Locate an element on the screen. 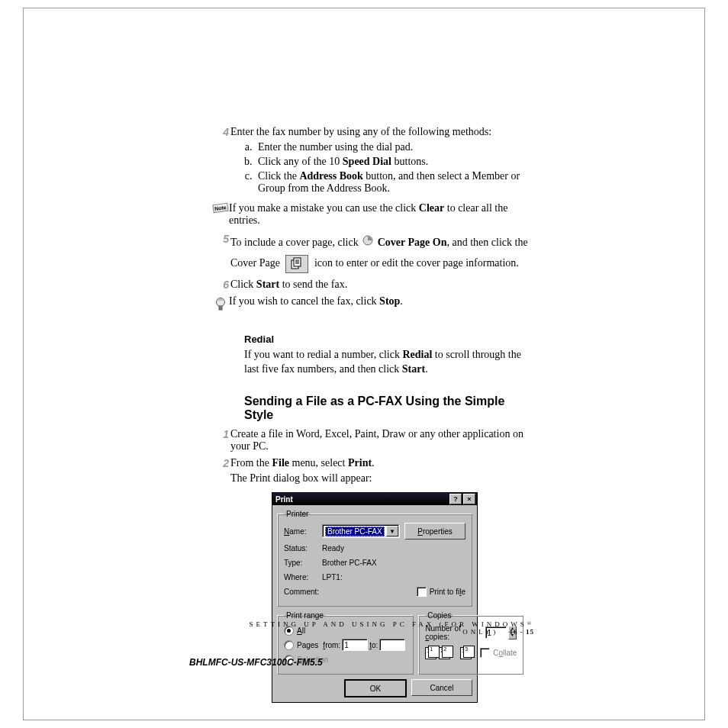  step-number: 5 is located at coordinates (222, 239).